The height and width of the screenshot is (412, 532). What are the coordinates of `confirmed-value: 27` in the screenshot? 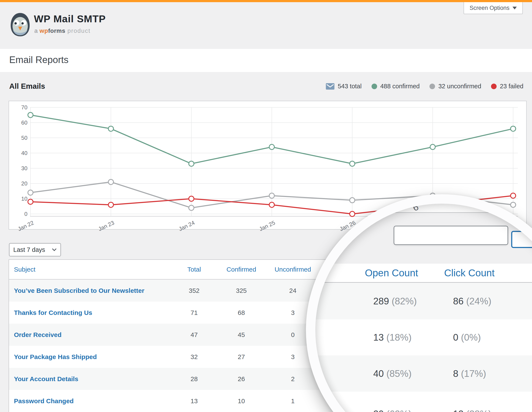 It's located at (241, 357).